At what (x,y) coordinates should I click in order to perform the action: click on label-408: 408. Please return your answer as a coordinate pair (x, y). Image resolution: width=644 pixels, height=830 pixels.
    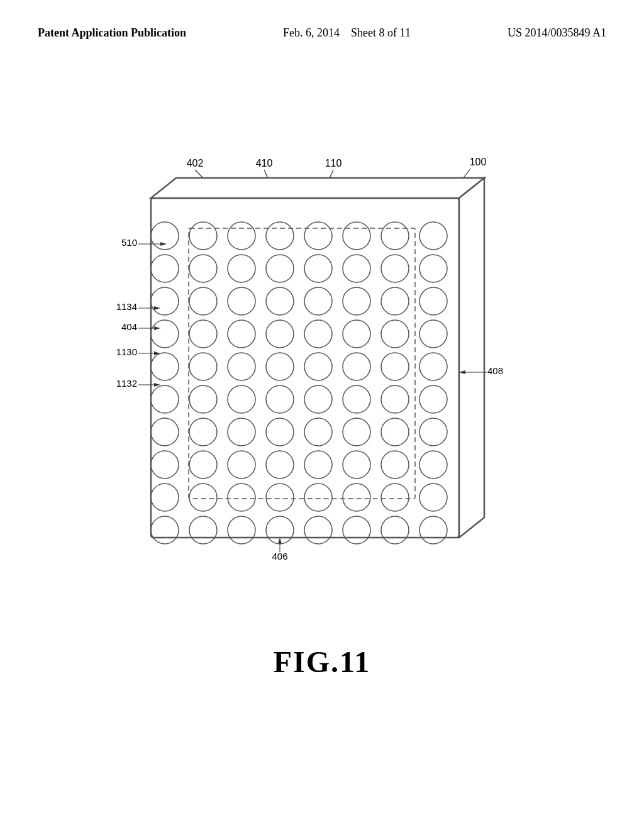
    Looking at the image, I should click on (496, 371).